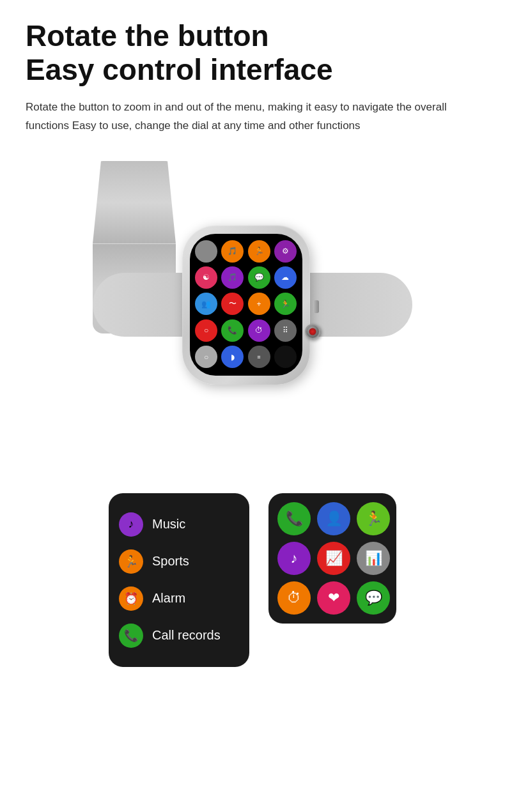  Describe the element at coordinates (373, 519) in the screenshot. I see `grid-icon-run: 🏃` at that location.